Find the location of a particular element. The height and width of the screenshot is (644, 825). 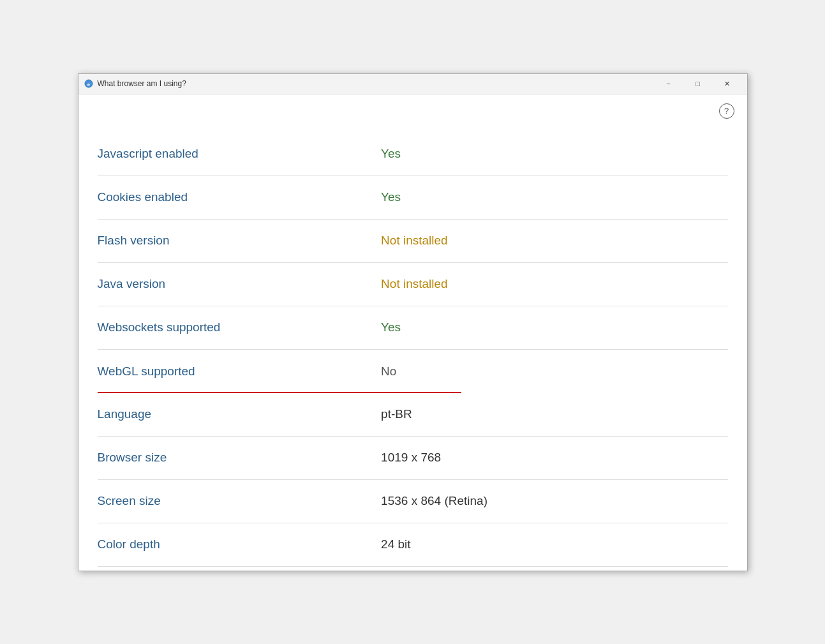

window-controls: − □ ✕ is located at coordinates (698, 84).